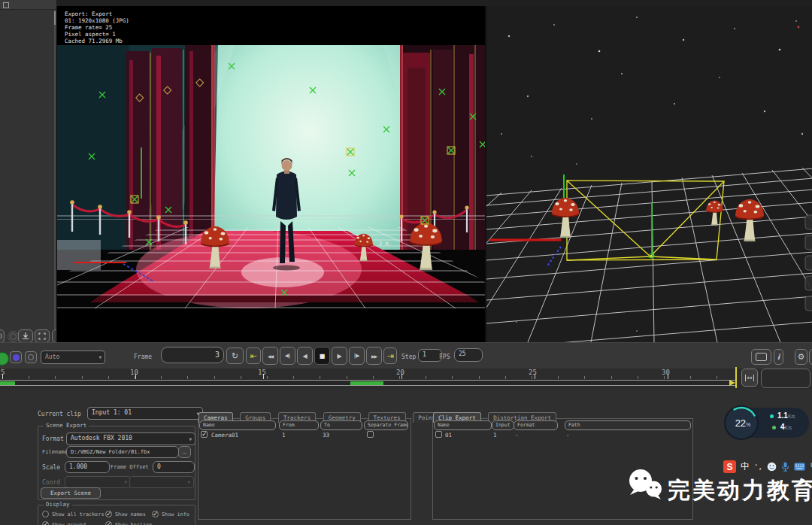 The image size is (812, 525). I want to click on distance-label: 2 m, so click(383, 244).